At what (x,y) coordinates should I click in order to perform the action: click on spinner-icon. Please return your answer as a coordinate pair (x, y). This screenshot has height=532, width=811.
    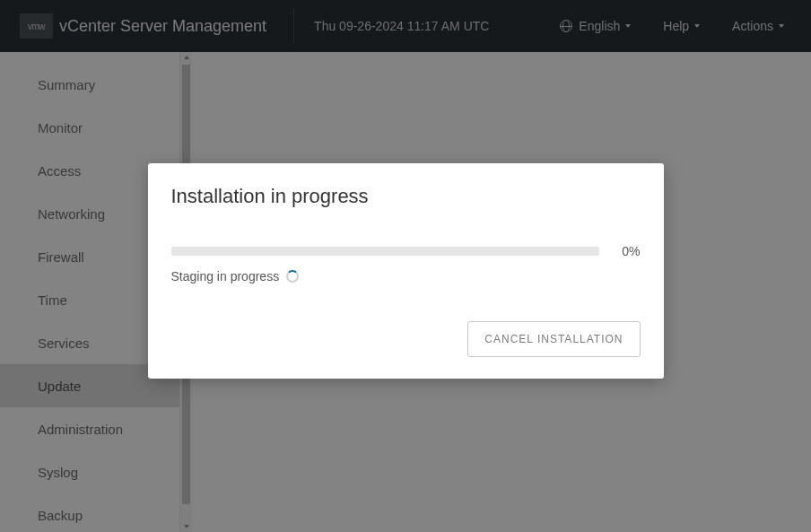
    Looking at the image, I should click on (292, 276).